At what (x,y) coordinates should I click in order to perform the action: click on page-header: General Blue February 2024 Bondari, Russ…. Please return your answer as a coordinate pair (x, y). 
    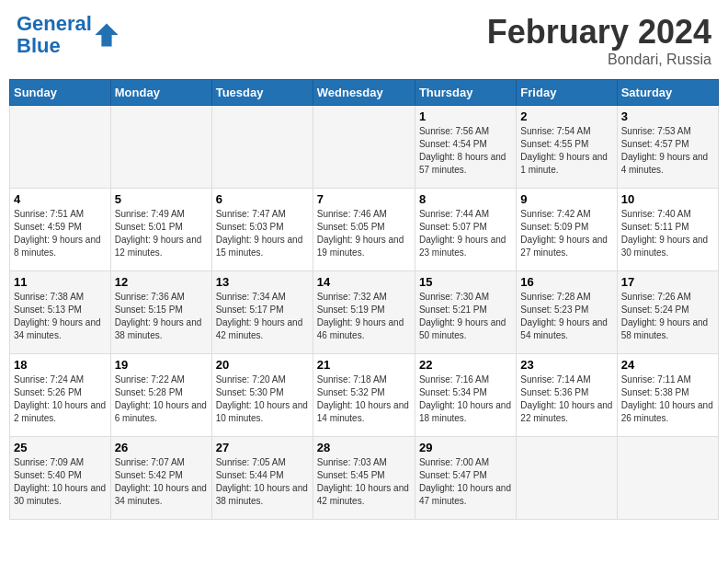
    Looking at the image, I should click on (364, 40).